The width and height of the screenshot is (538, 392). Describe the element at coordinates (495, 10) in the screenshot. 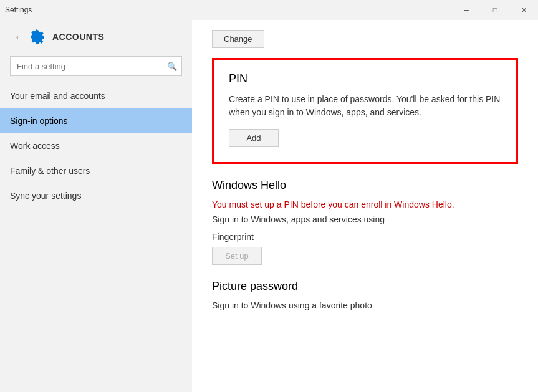

I see `title-bar-controls: ─ □ ✕` at that location.